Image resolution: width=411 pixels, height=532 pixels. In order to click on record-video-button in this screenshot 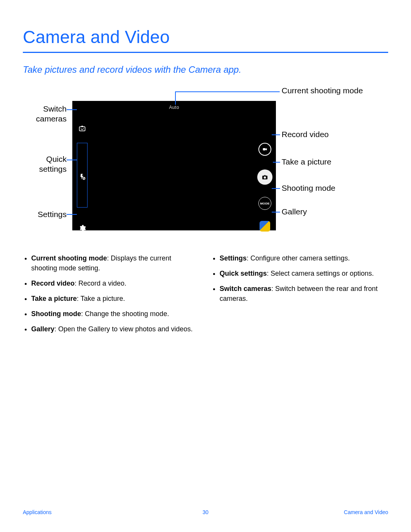, I will do `click(265, 149)`.